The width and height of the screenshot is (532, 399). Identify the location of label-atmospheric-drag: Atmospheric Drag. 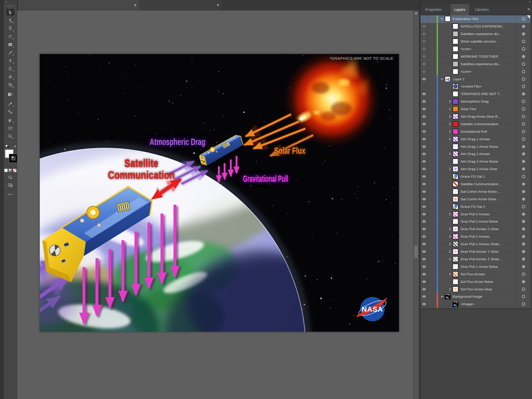
(178, 142).